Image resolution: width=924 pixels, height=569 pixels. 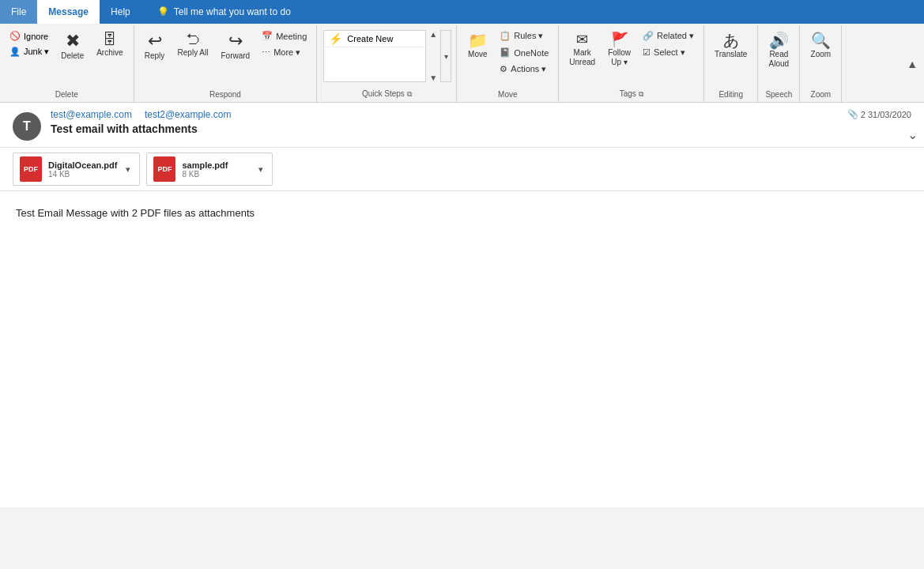 What do you see at coordinates (226, 95) in the screenshot?
I see `respond-group-label: Respond` at bounding box center [226, 95].